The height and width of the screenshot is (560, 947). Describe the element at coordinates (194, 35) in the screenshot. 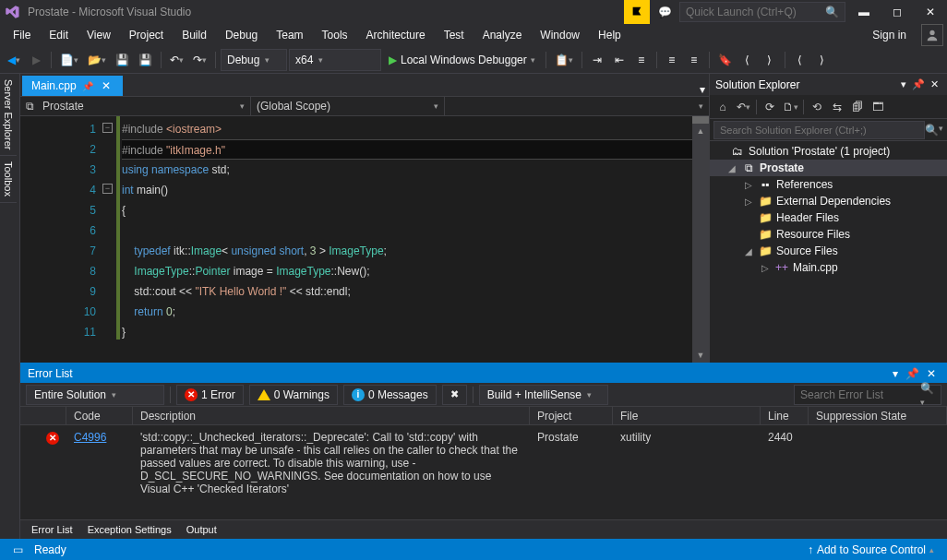

I see `menu-build: Build` at that location.